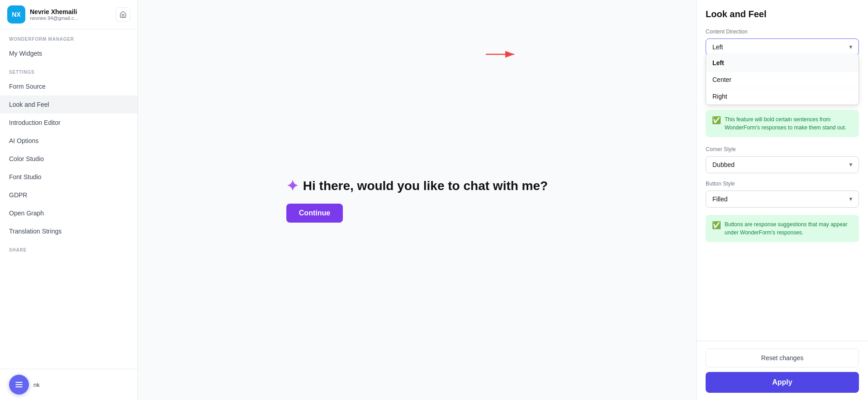  What do you see at coordinates (789, 229) in the screenshot?
I see `buttons-info-text: Buttons are response suggestions that ma…` at bounding box center [789, 229].